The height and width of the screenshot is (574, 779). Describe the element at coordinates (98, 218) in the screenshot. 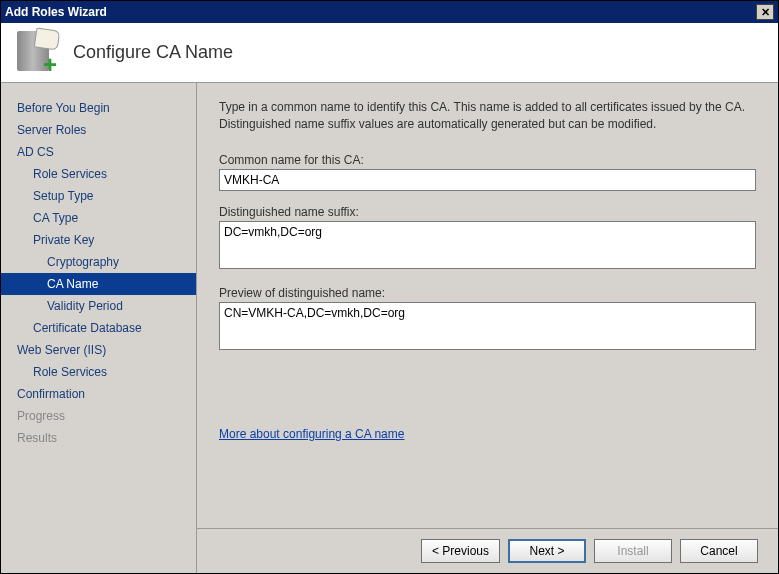

I see `nav-ca-type: CA Type` at that location.